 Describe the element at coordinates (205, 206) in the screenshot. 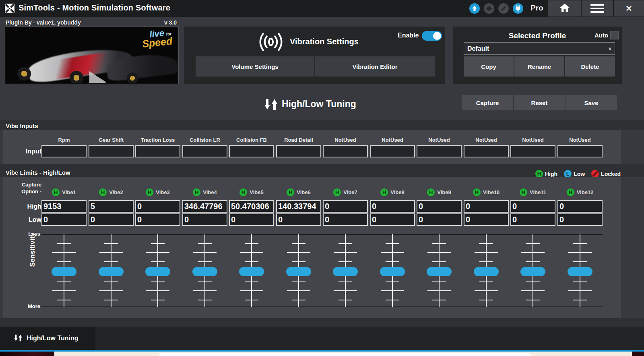

I see `high-limit-field: 346.47796` at that location.